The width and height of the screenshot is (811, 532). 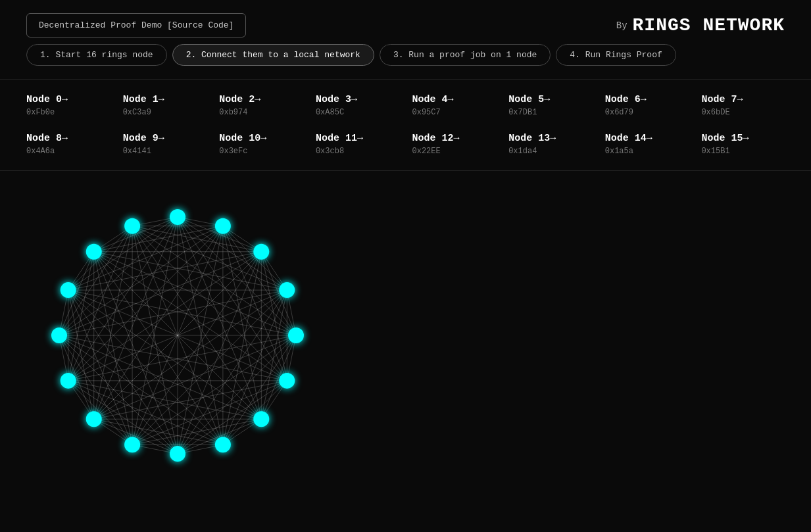 What do you see at coordinates (68, 100) in the screenshot?
I see `node-label-0: Node 0→` at bounding box center [68, 100].